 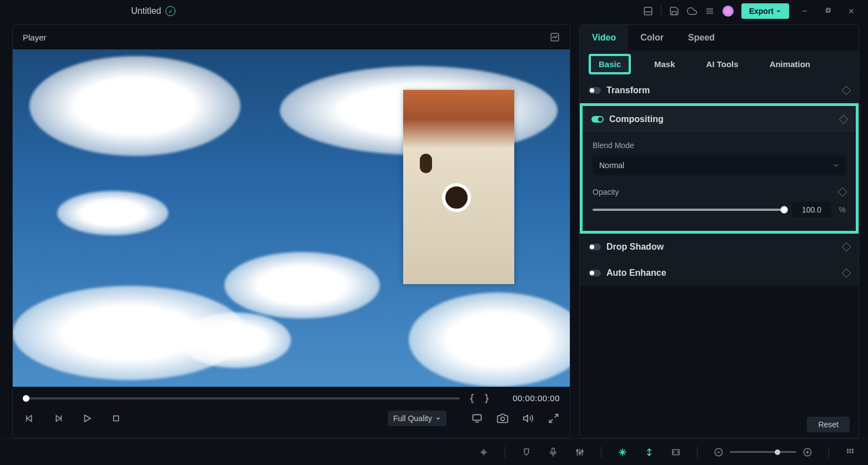 What do you see at coordinates (58, 418) in the screenshot?
I see `next-frame-button` at bounding box center [58, 418].